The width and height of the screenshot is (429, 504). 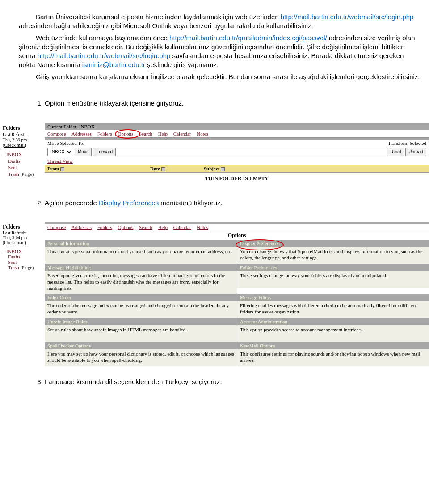 What do you see at coordinates (220, 52) in the screenshot?
I see `intro-paragraph-2: Web üzerinde kullanmaya başlamadan önce …` at bounding box center [220, 52].